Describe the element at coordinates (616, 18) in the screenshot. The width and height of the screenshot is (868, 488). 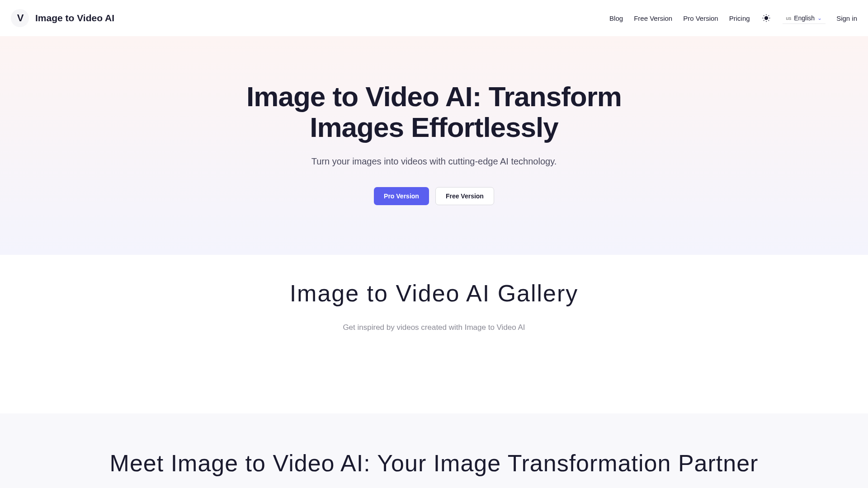
I see `nav-blog: Blog` at that location.